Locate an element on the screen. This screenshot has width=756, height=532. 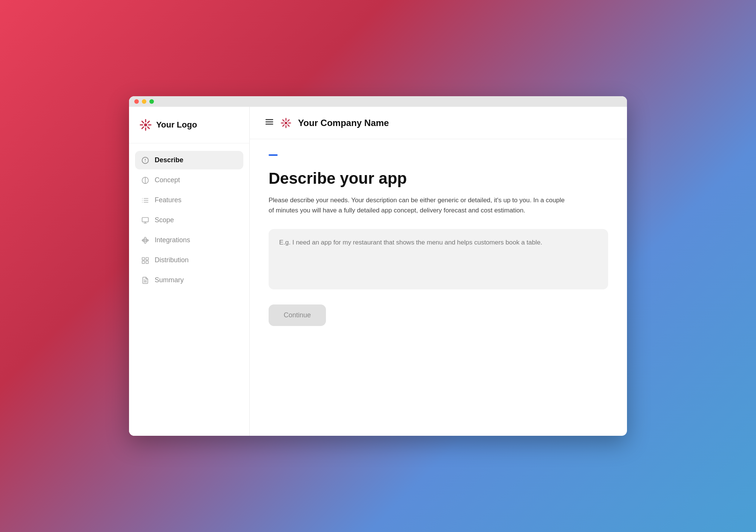
sidebar: Your Logo Describe is located at coordinates (189, 271).